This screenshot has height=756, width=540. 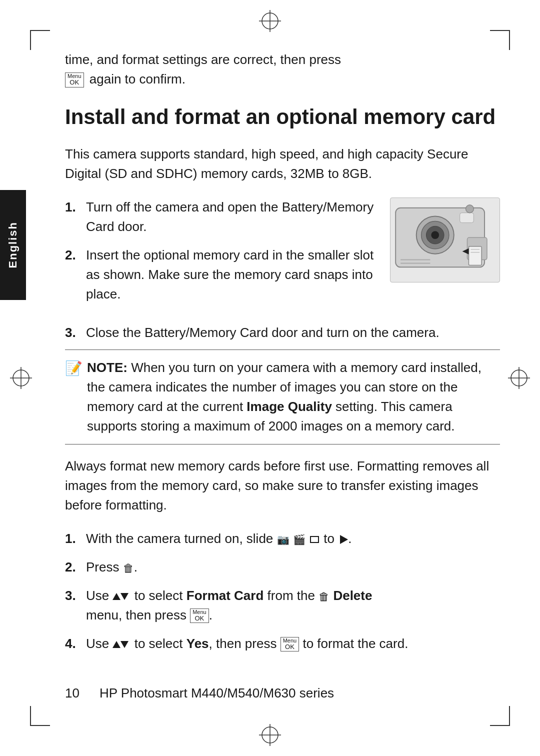 I want to click on steps-with-image: 1. Turn off the camera and open the Batt…, so click(x=282, y=255).